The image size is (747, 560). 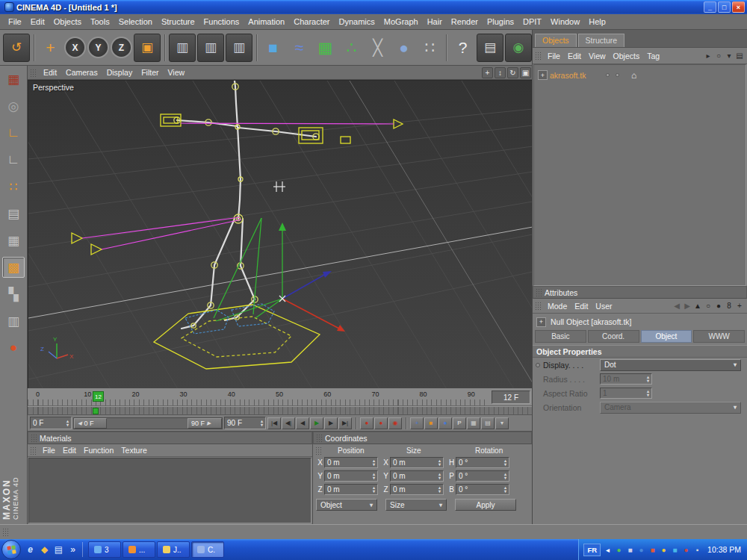 I want to click on task-button-2: ..., so click(x=139, y=550).